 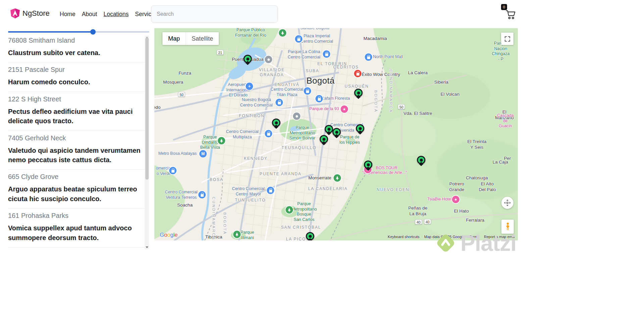 I want to click on nav-link-home: Home, so click(x=68, y=14).